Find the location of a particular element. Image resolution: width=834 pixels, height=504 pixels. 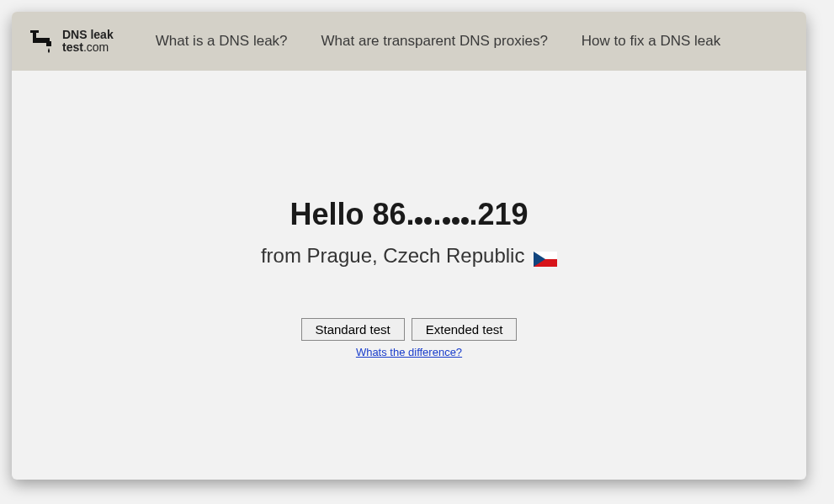

ip-greeting: Hello 86...219 is located at coordinates (409, 215).